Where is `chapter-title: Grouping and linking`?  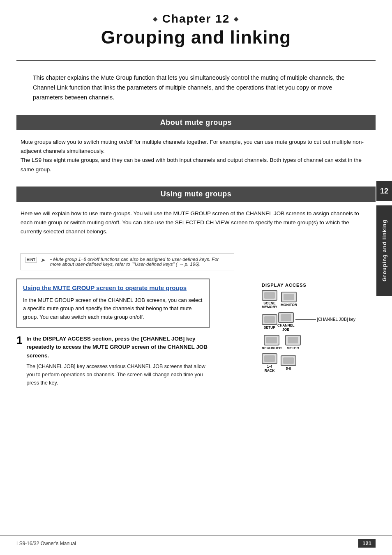
chapter-title: Grouping and linking is located at coordinates (196, 37).